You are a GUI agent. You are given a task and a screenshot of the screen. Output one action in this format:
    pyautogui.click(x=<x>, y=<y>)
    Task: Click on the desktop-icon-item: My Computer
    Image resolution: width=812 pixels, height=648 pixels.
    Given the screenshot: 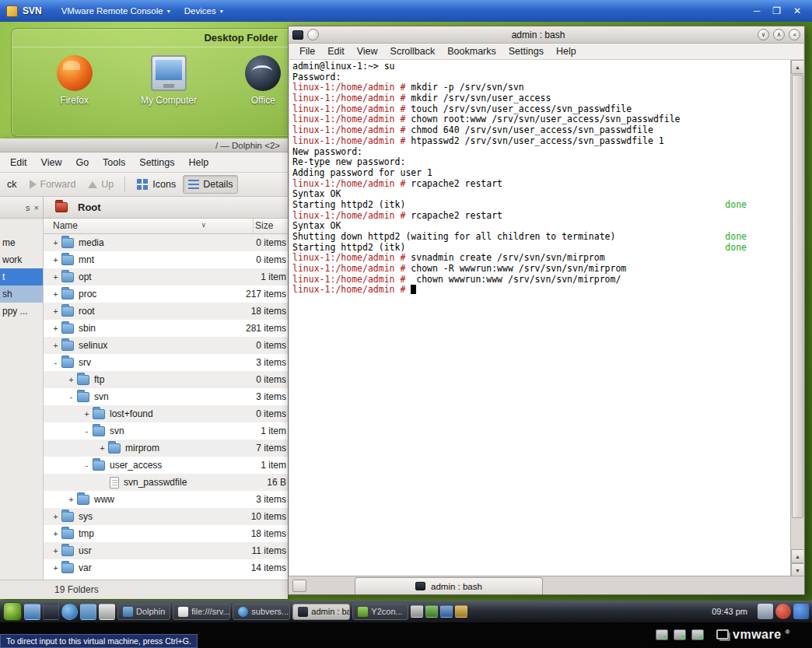 What is the action you would take?
    pyautogui.click(x=168, y=81)
    